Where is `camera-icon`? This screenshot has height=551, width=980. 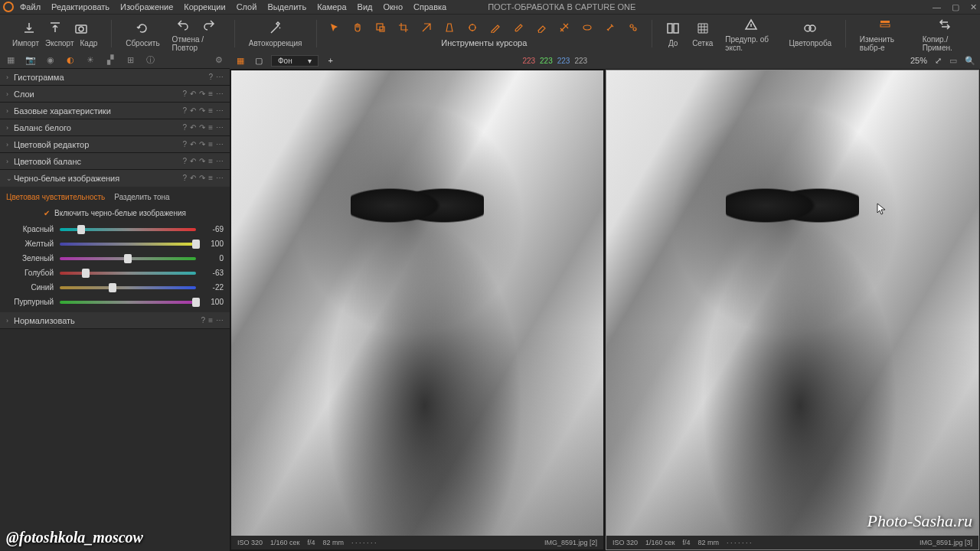
camera-icon is located at coordinates (81, 28).